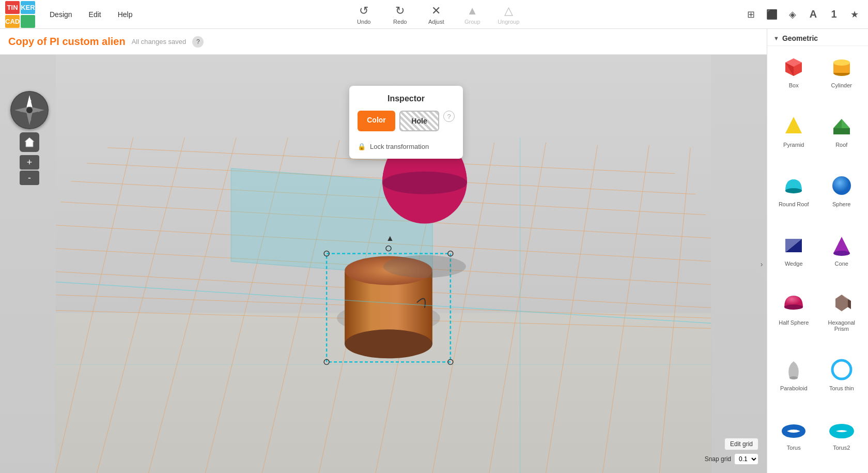  Describe the element at coordinates (436, 14) in the screenshot. I see `adjust-button: ✕ Adjust` at that location.